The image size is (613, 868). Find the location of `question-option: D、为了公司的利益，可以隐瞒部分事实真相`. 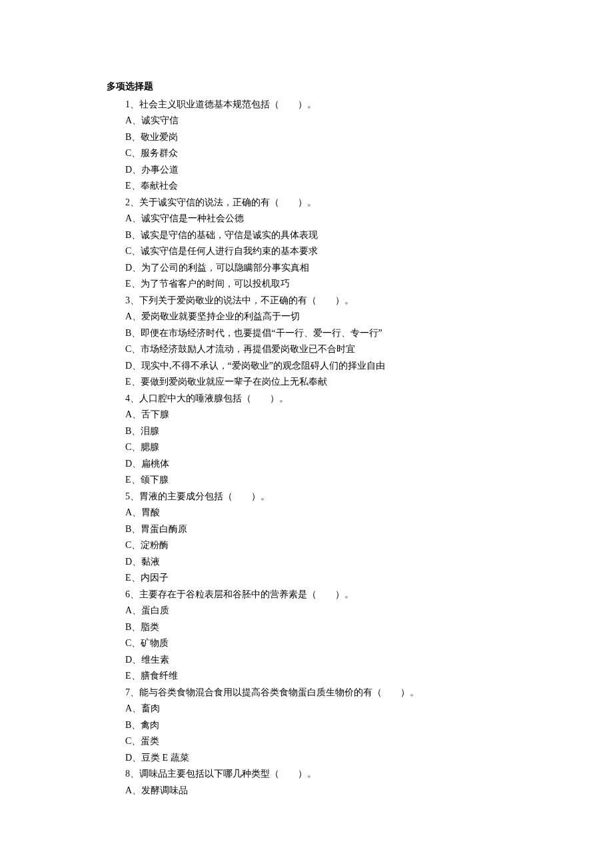

question-option: D、为了公司的利益，可以隐瞒部分事实真相 is located at coordinates (306, 268).